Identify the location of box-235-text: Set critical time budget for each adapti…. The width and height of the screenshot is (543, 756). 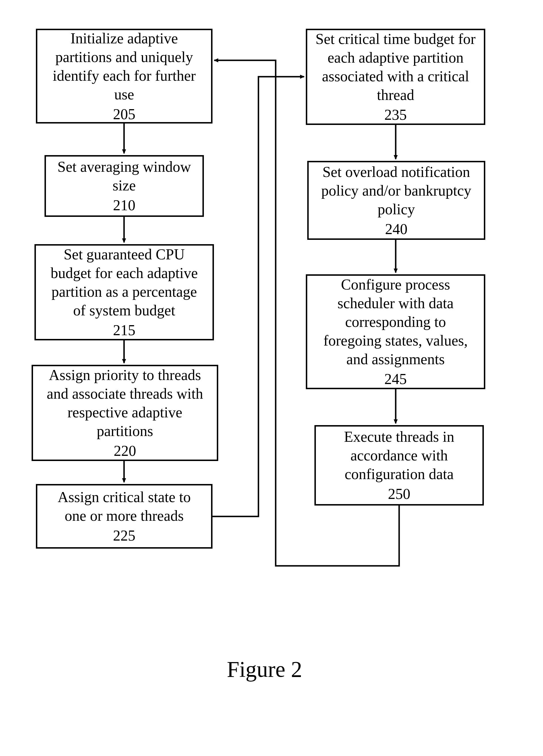
(395, 67).